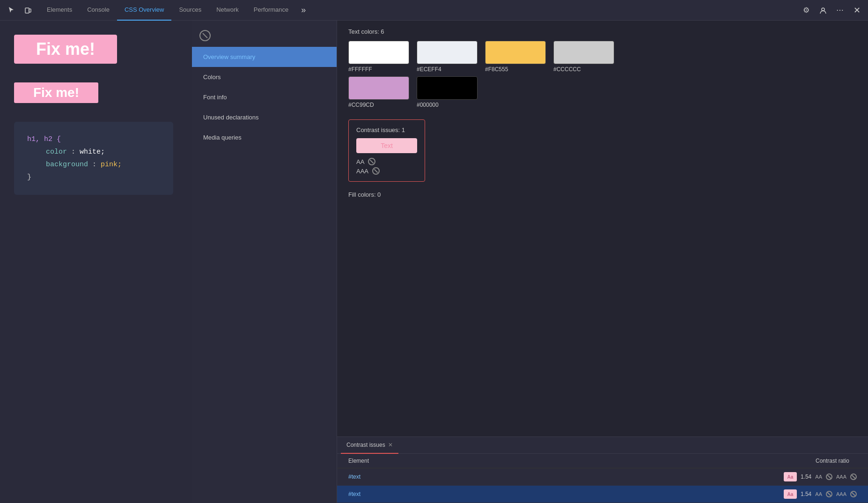  What do you see at coordinates (567, 69) in the screenshot?
I see `swatch-cccccc-label: #CCCCCC` at bounding box center [567, 69].